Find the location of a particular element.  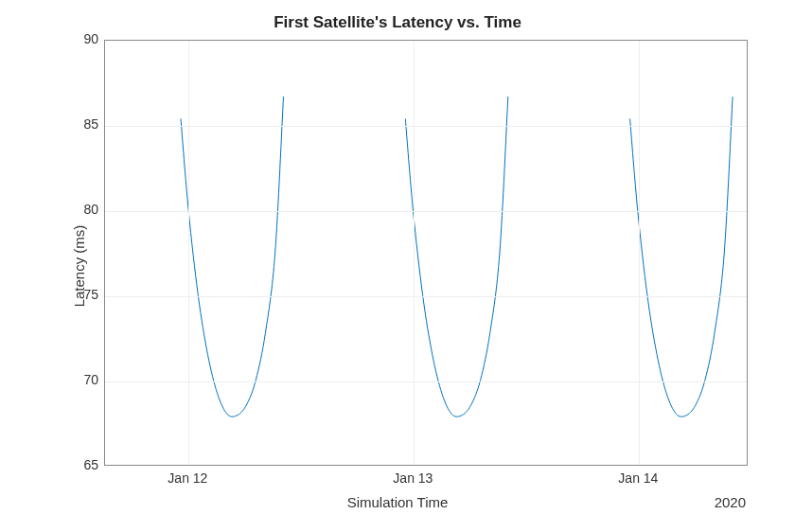

y-tick-label: 65 is located at coordinates (80, 465).